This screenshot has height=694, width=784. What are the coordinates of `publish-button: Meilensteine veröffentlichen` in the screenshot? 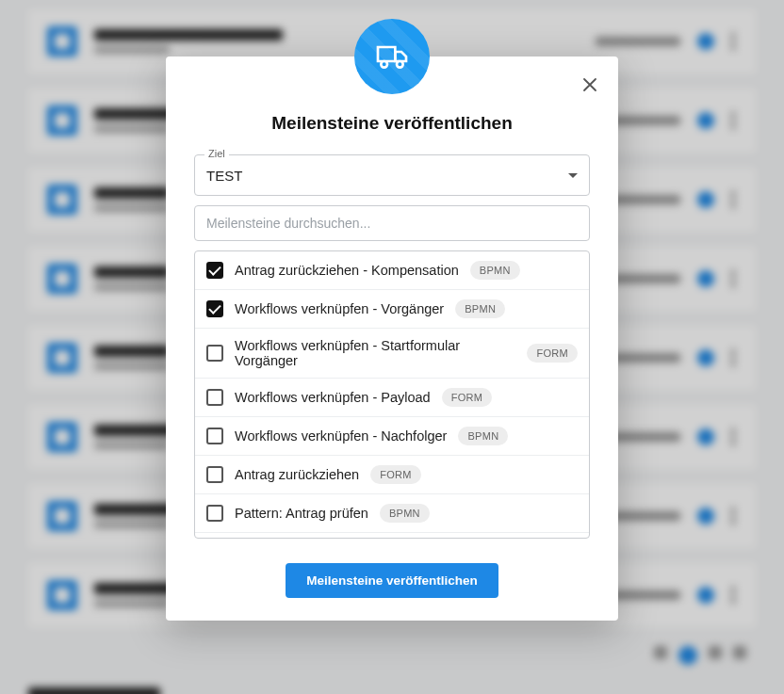 It's located at (392, 580).